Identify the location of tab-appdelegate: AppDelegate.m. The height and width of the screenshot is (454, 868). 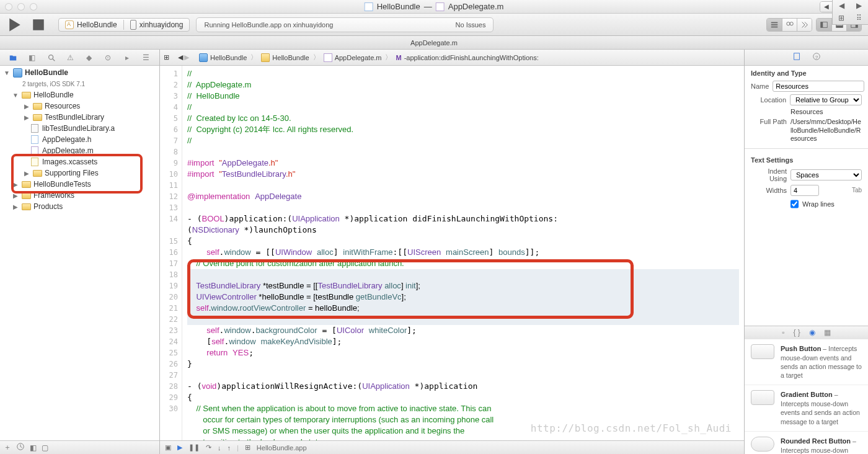
(434, 43).